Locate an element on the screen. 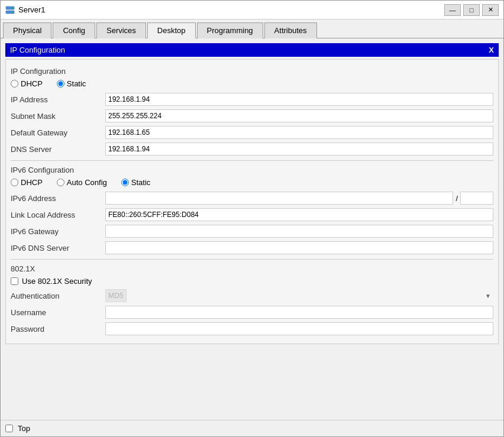 Image resolution: width=504 pixels, height=437 pixels. ipv6-dns-label: IPv6 DNS Server is located at coordinates (58, 248).